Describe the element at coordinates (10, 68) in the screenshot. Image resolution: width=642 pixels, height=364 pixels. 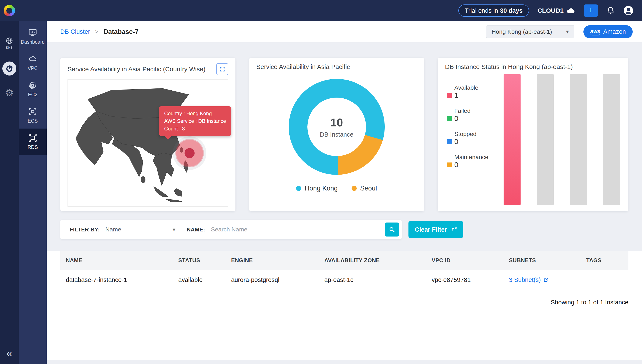
I see `analytics-pie-icon` at that location.